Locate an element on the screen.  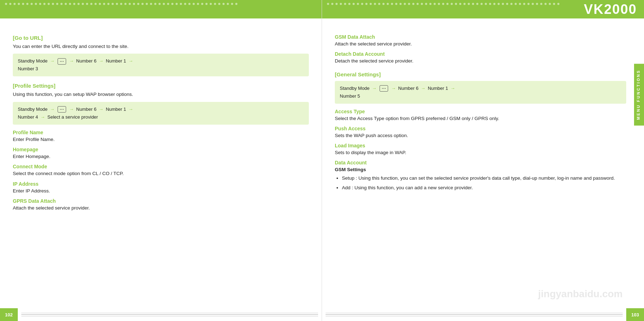
cmd-standby: Standby Mode is located at coordinates (33, 61).